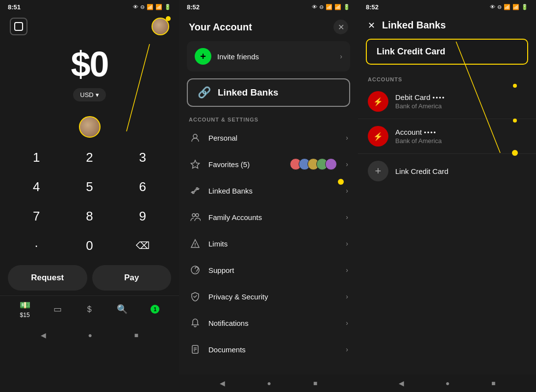 The height and width of the screenshot is (392, 536). I want to click on account-item: ⚡ Account •••• Bank of America, so click(447, 136).